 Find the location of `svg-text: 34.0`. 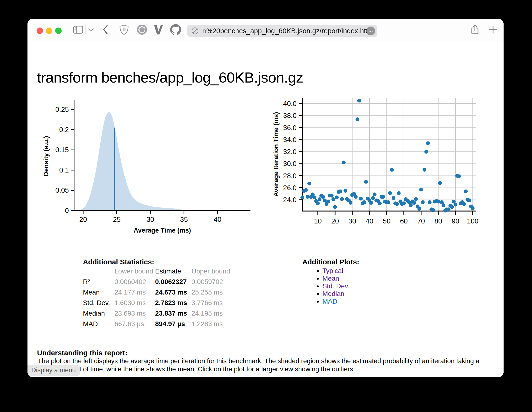

svg-text: 34.0 is located at coordinates (290, 140).